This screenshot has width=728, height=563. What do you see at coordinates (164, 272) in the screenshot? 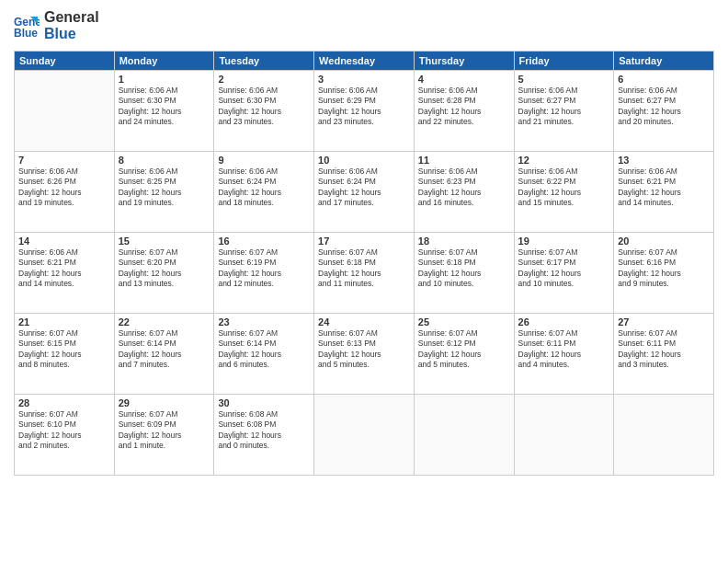
I see `day-cell: 15Sunrise: 6:07 AMSunset: 6:20 PMDayligh…` at bounding box center [164, 272].